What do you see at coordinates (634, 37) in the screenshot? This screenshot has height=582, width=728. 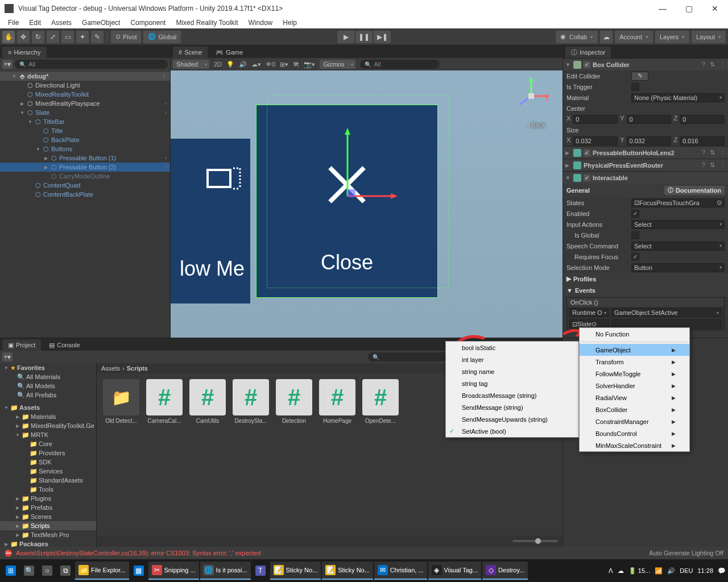 I see `account-dropdown: Account` at bounding box center [634, 37].